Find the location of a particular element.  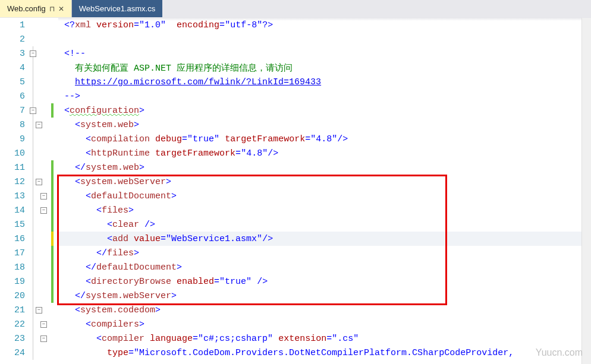

line-number: 24 is located at coordinates (14, 353).